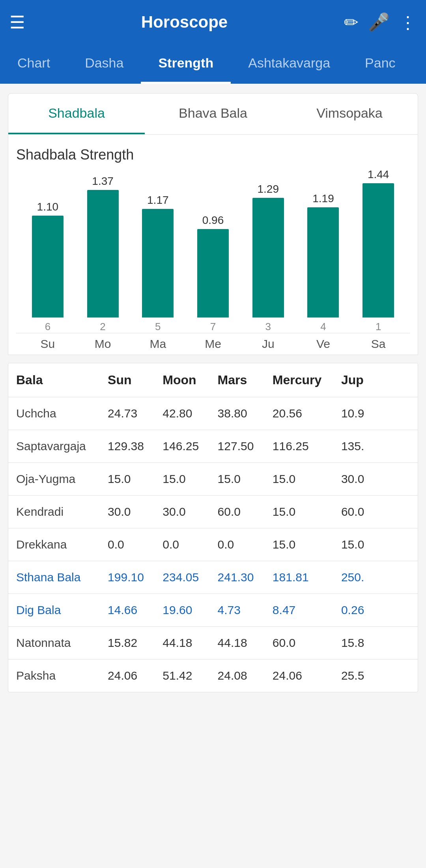 This screenshot has height=868, width=426. Describe the element at coordinates (158, 327) in the screenshot. I see `bar-rank: 5` at that location.